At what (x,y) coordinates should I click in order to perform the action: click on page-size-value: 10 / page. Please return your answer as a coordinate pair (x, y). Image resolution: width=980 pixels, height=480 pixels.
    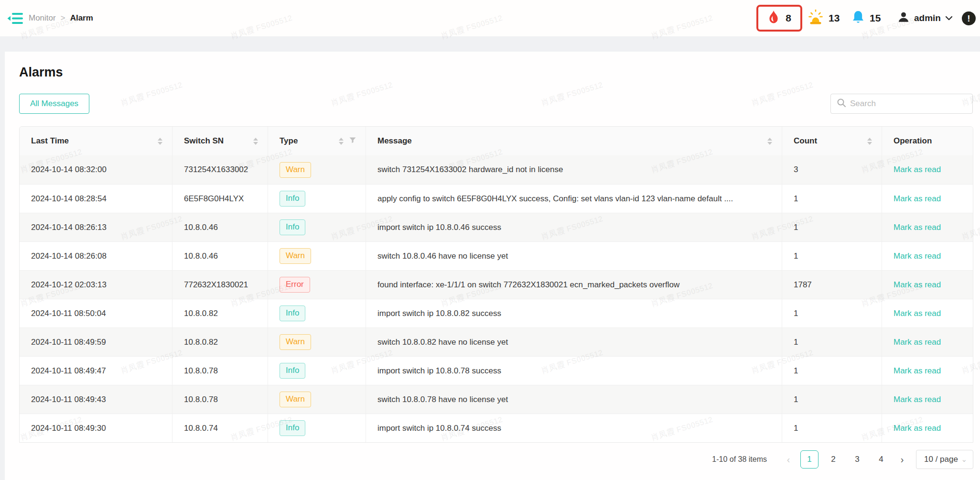
    Looking at the image, I should click on (941, 459).